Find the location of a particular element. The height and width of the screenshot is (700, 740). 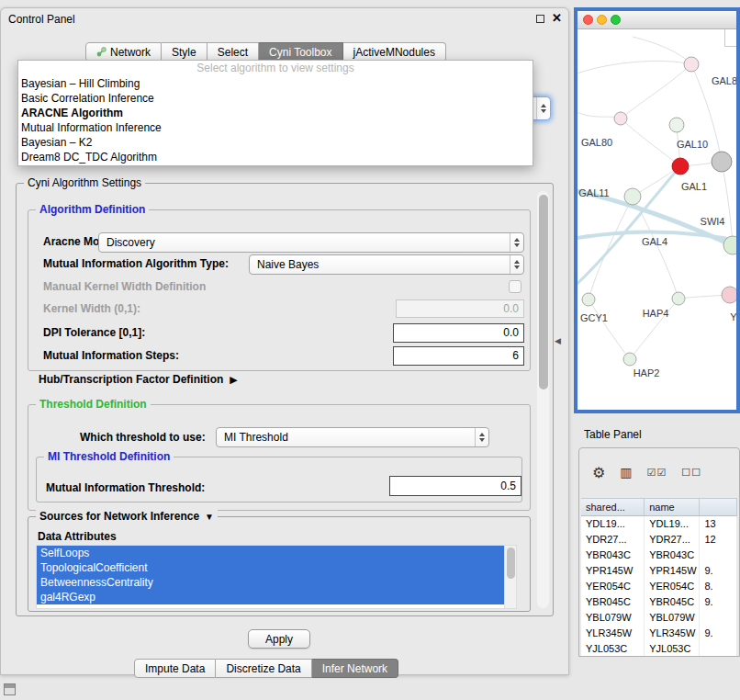

tab-style: Style is located at coordinates (185, 51).